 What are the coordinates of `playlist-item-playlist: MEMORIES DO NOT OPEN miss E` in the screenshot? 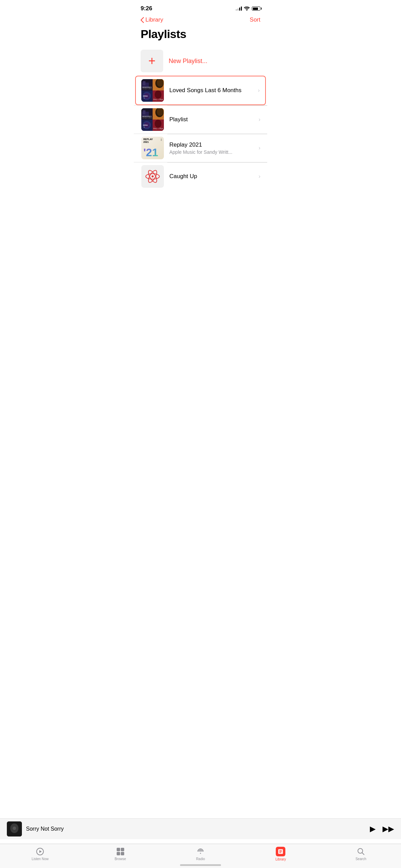 It's located at (200, 119).